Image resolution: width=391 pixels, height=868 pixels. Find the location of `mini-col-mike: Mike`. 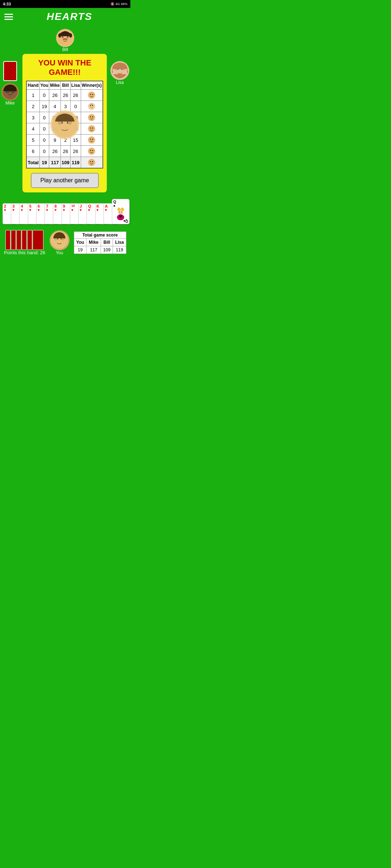

mini-col-mike: Mike is located at coordinates (94, 242).